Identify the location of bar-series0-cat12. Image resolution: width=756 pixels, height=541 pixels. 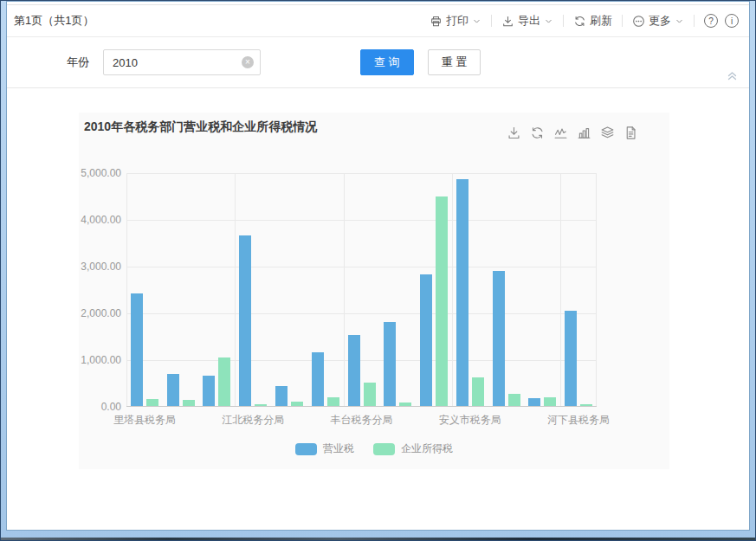
(571, 358).